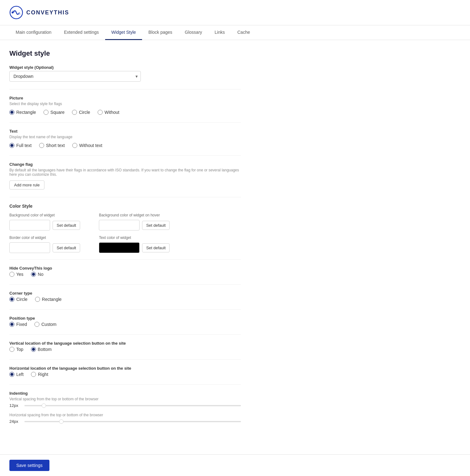 This screenshot has height=476, width=470. What do you see at coordinates (160, 33) in the screenshot?
I see `tab-block-pages: Block pages` at bounding box center [160, 33].